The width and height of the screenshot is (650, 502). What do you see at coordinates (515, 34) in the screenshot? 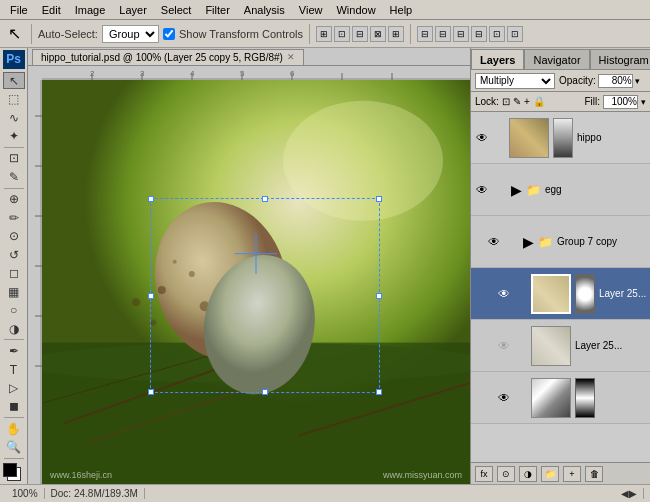
I see `align-icon-6: ⊡` at bounding box center [515, 34].